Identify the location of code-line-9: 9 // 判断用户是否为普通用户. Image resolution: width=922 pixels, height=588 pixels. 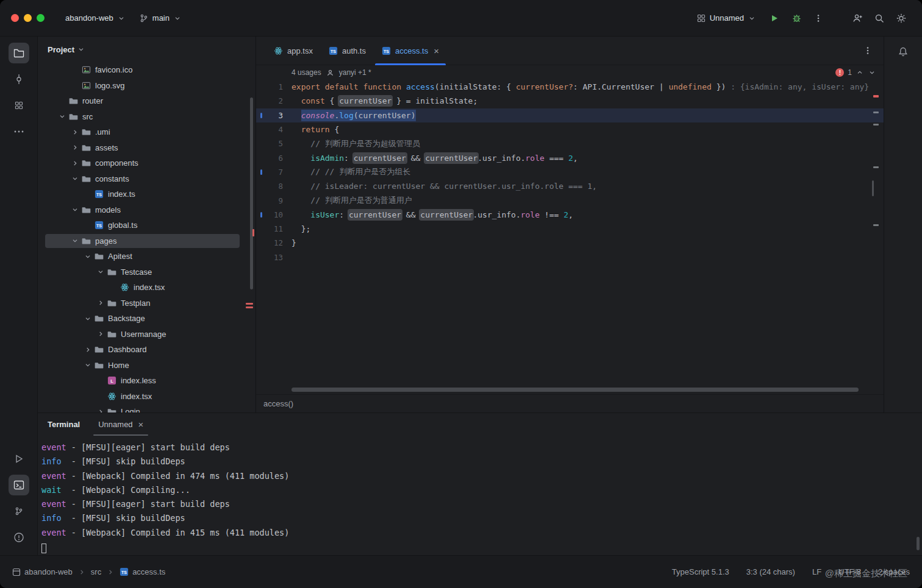
(570, 200).